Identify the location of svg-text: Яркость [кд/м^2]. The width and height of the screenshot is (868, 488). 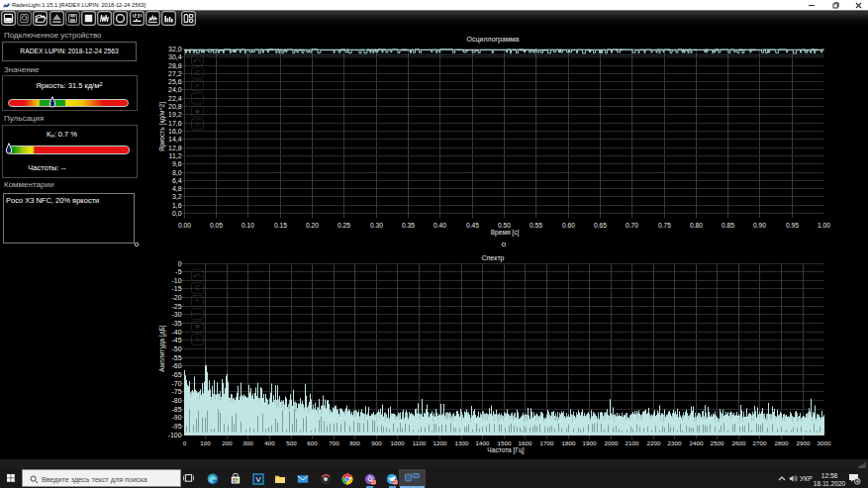
(162, 127).